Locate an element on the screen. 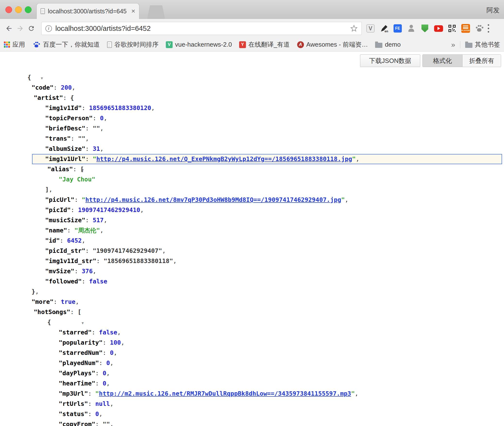 This screenshot has height=426, width=504. youtube-extension-button is located at coordinates (438, 28).